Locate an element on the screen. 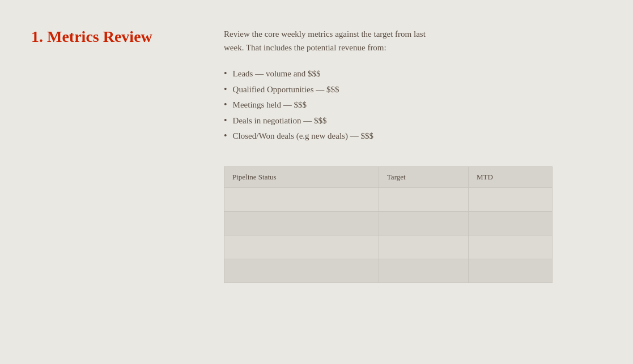  list-item: Meetings held — $$$ is located at coordinates (411, 105).